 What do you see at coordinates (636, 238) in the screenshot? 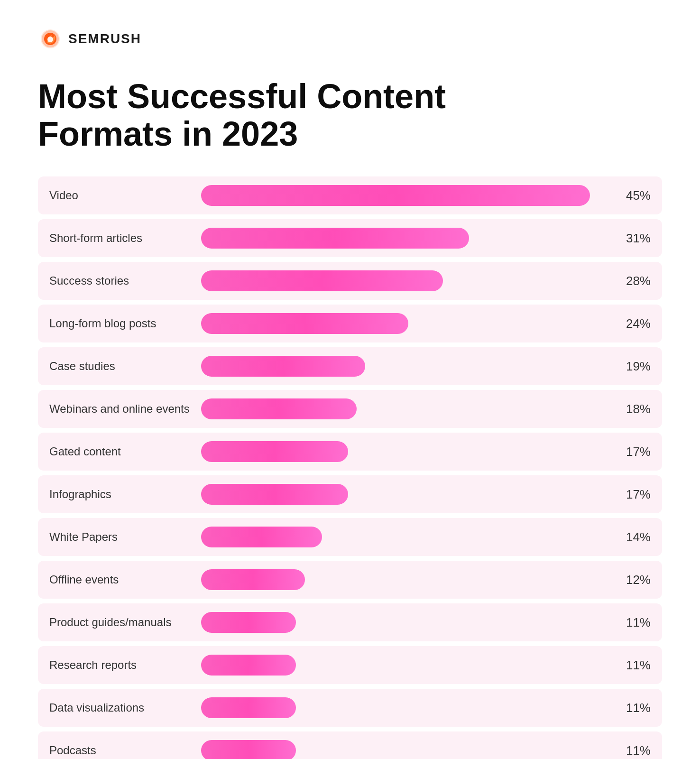
I see `row-value: 31%` at bounding box center [636, 238].